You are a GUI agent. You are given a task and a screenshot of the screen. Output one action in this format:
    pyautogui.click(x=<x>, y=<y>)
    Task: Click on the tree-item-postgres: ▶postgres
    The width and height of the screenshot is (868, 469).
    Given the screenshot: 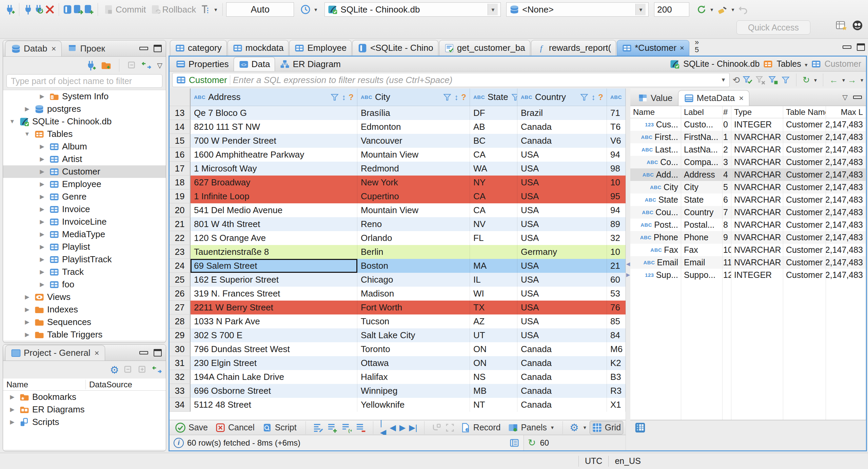 What is the action you would take?
    pyautogui.click(x=84, y=109)
    